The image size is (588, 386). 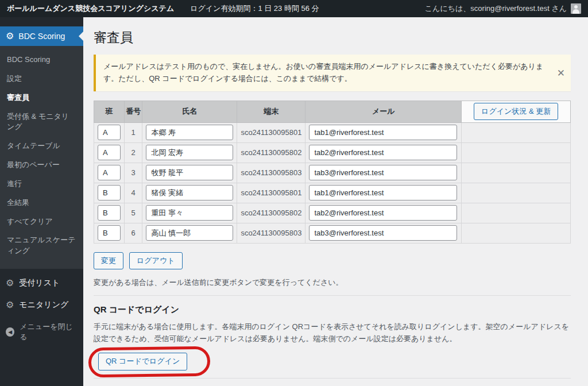 What do you see at coordinates (323, 72) in the screenshot?
I see `notice-text: メールアドレスはテスト用のもので、実在しません。お使いの審査員端末用のメールアド…` at bounding box center [323, 72].